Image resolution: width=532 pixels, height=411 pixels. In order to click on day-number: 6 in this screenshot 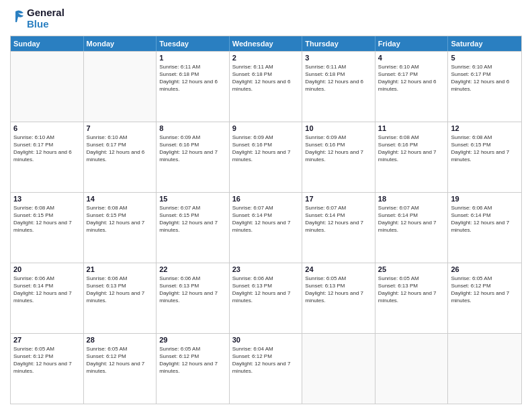, I will do `click(47, 128)`.